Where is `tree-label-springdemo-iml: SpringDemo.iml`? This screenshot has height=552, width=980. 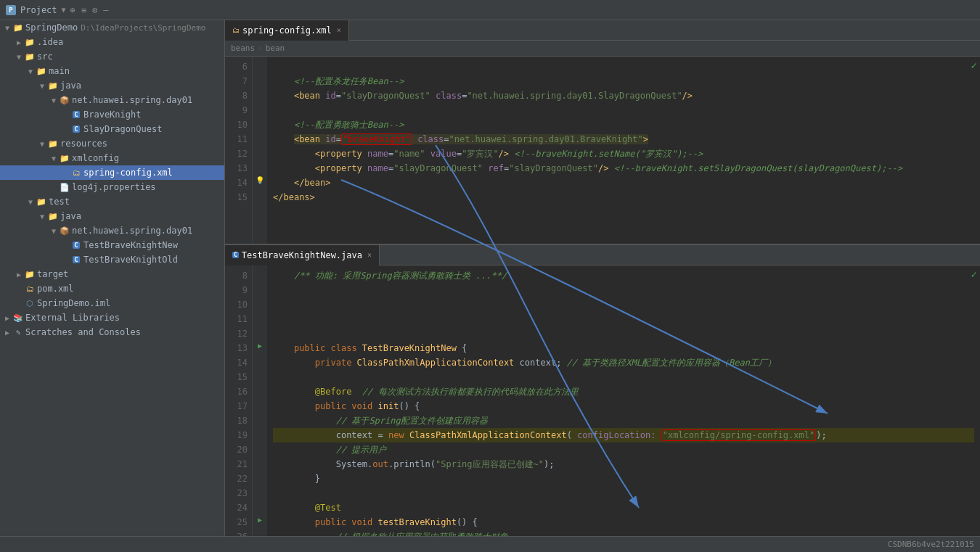
tree-label-springdemo-iml: SpringDemo.iml is located at coordinates (74, 303).